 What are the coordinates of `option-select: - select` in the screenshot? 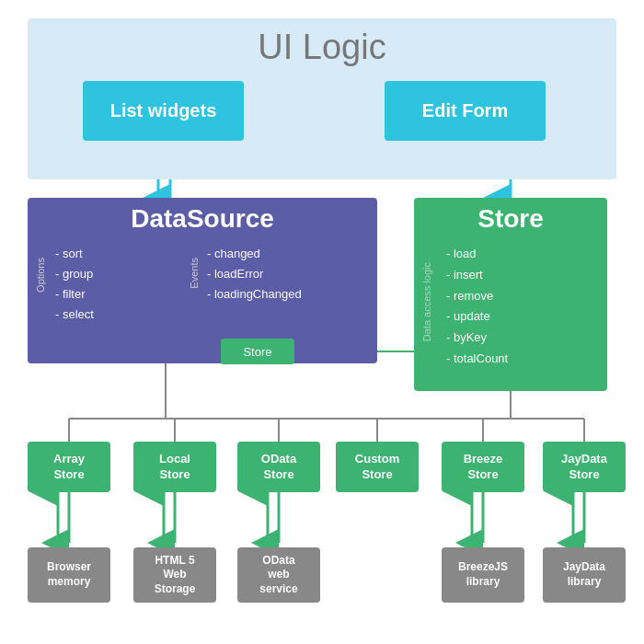 It's located at (75, 315).